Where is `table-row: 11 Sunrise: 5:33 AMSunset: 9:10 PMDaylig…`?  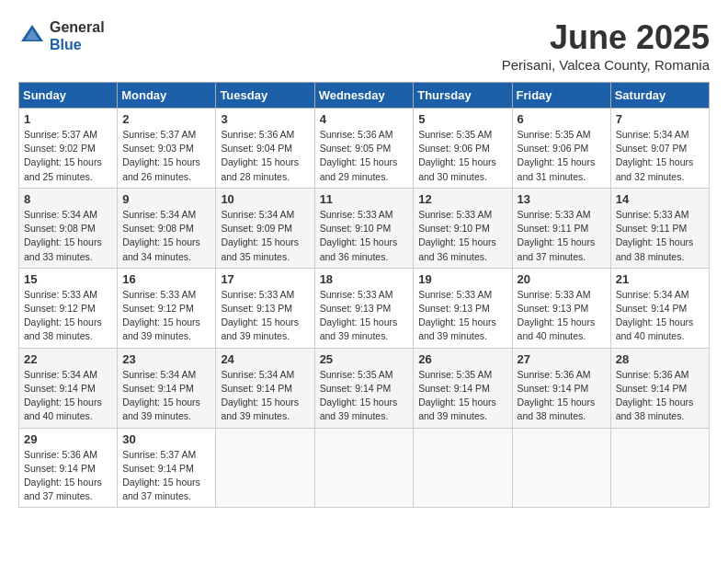 table-row: 11 Sunrise: 5:33 AMSunset: 9:10 PMDaylig… is located at coordinates (364, 228).